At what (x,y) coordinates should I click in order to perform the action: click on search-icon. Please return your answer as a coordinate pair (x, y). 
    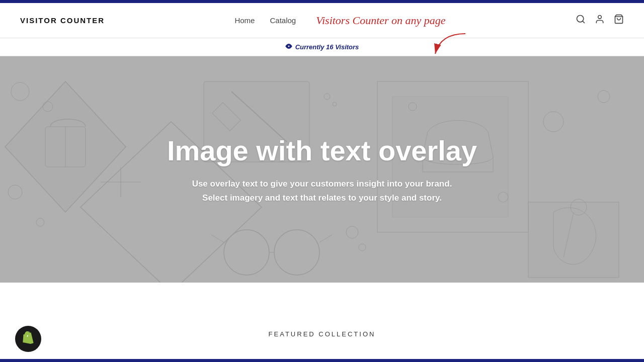
    Looking at the image, I should click on (581, 20).